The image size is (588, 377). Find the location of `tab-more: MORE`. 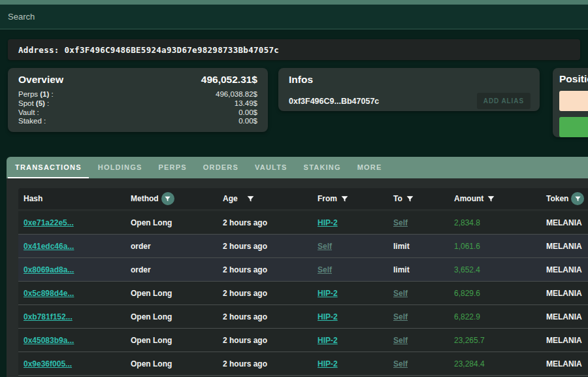

tab-more: MORE is located at coordinates (370, 167).